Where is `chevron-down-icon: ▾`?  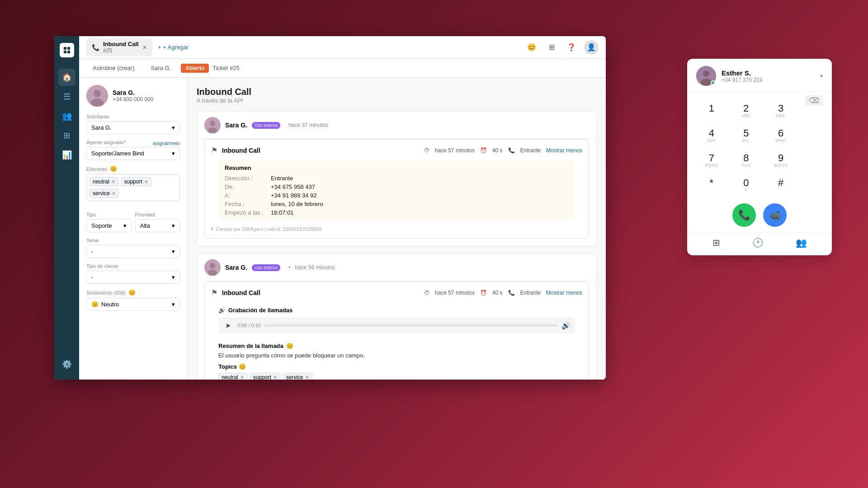
chevron-down-icon: ▾ is located at coordinates (174, 127).